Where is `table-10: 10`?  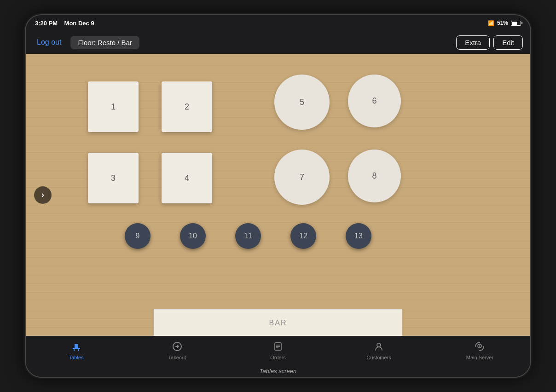
table-10: 10 is located at coordinates (193, 236).